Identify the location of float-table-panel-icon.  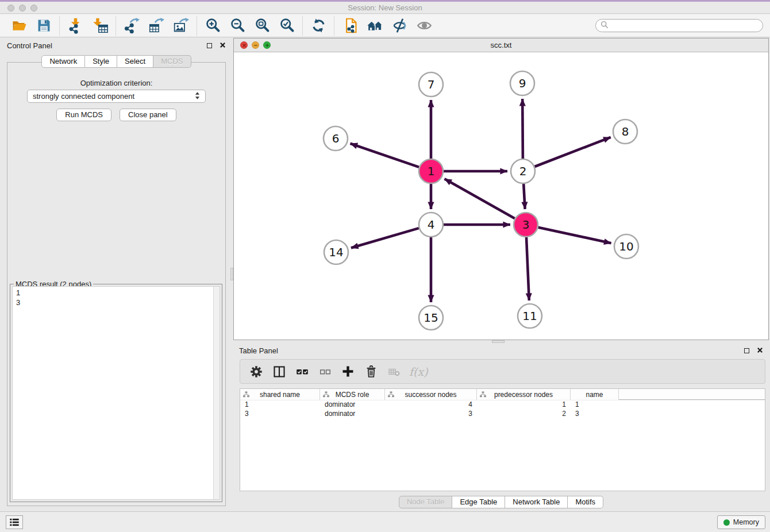
(747, 350).